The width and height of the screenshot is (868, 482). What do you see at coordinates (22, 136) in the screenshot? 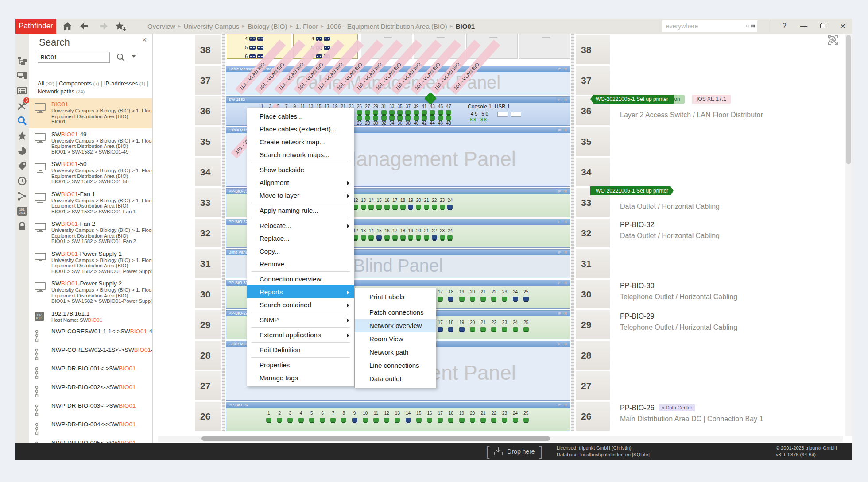
I see `sidebar-favorites-icon` at bounding box center [22, 136].